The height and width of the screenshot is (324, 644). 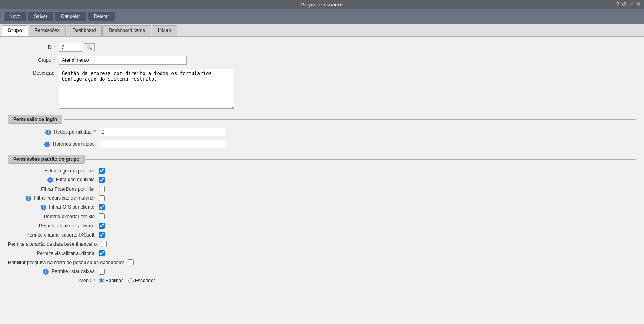 I want to click on tab-grupo: Grupo, so click(x=15, y=30).